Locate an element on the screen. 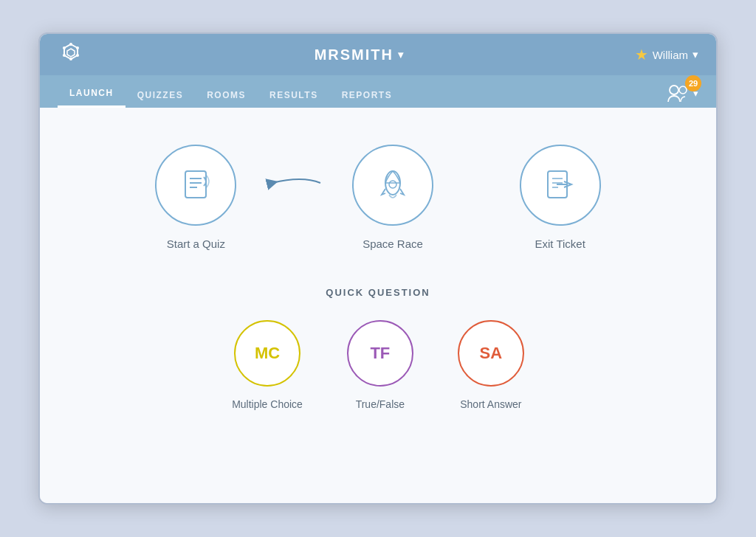 The image size is (756, 537). action-row: Start a Quiz is located at coordinates (378, 198).